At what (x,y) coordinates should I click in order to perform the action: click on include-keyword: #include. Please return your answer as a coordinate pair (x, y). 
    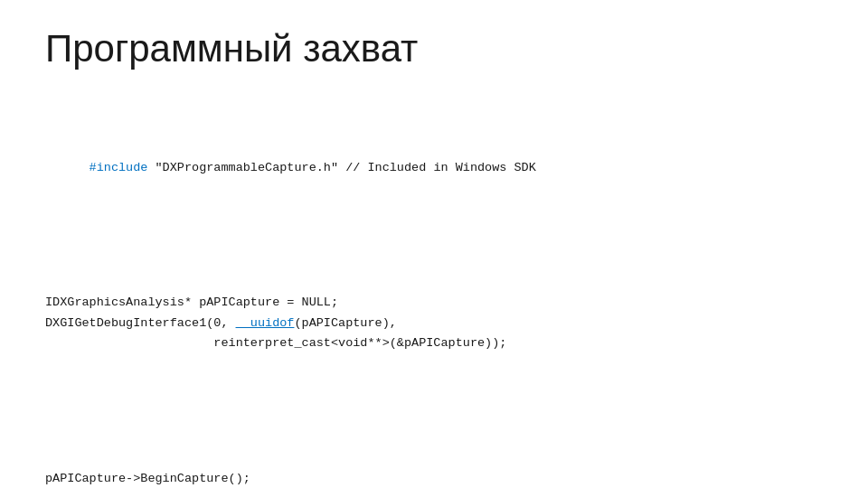
    Looking at the image, I should click on (119, 168).